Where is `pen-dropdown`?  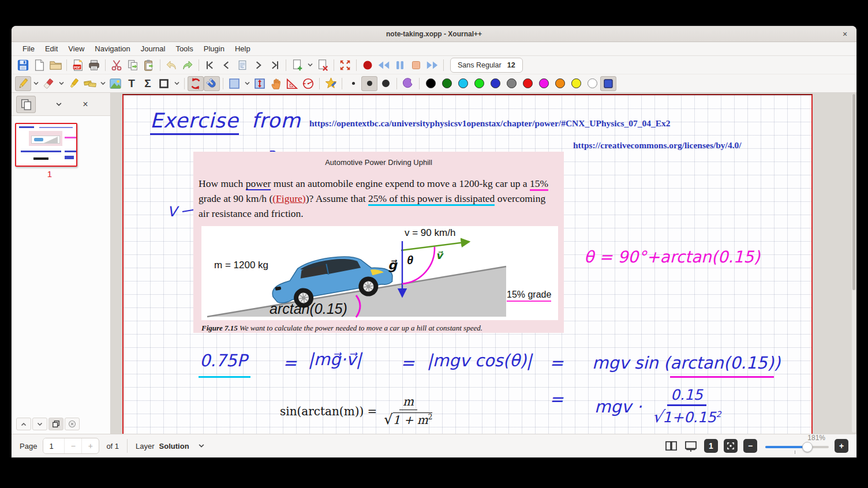
pen-dropdown is located at coordinates (36, 84).